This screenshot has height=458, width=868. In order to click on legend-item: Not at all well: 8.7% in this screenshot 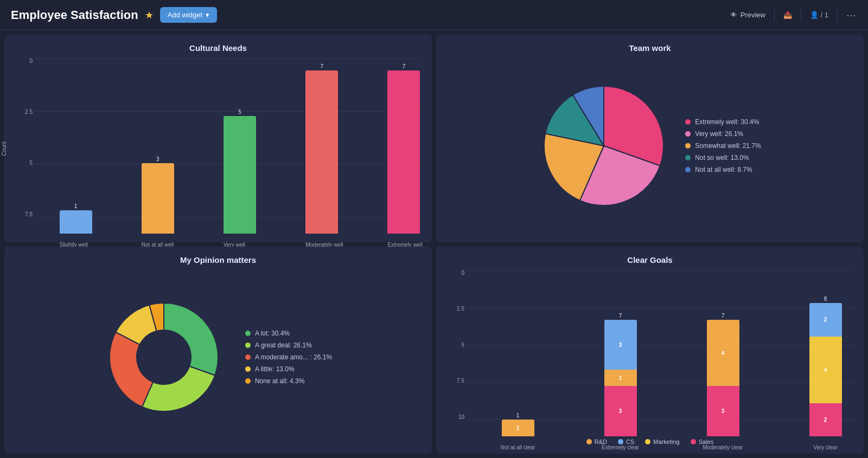, I will do `click(723, 170)`.